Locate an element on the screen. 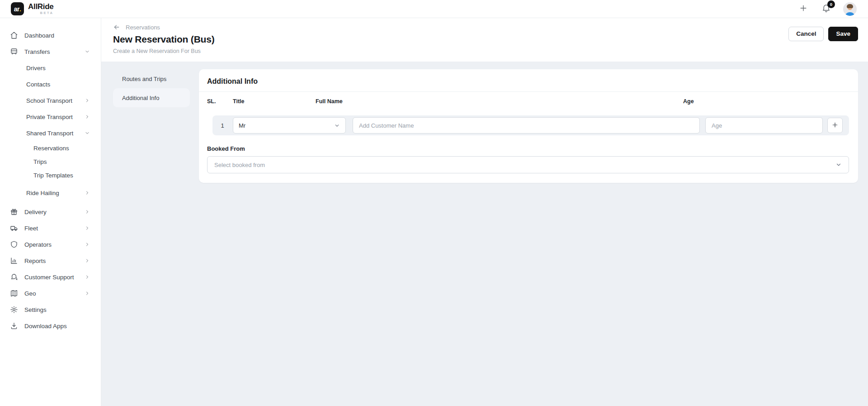 Image resolution: width=868 pixels, height=406 pixels. sidebar-item-reports: Reports is located at coordinates (51, 261).